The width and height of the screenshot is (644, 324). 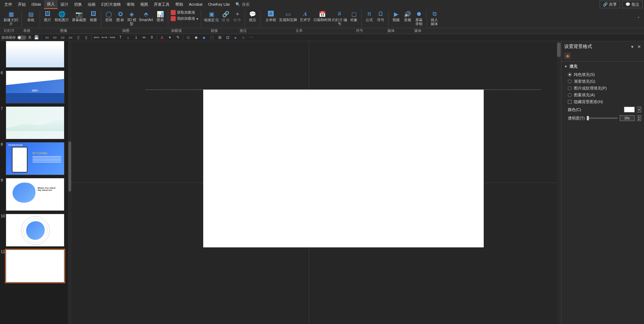 What do you see at coordinates (36, 267) in the screenshot?
I see `thumb-11: 11` at bounding box center [36, 267].